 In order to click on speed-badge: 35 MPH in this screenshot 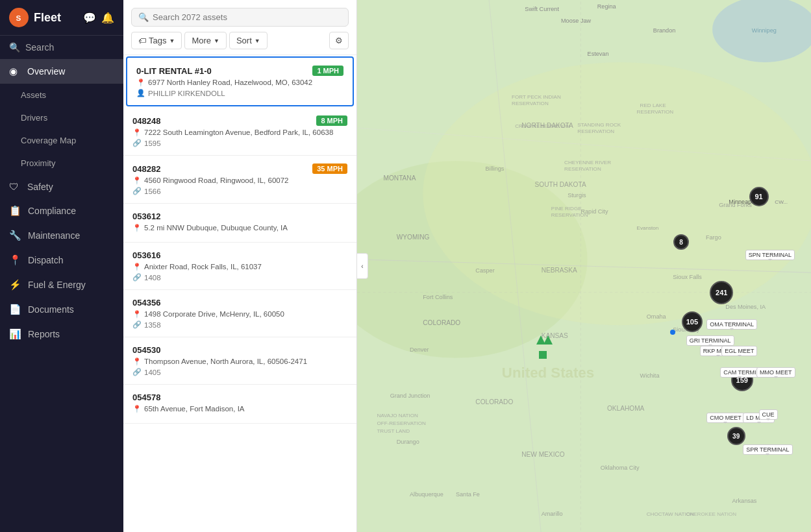, I will do `click(330, 169)`.